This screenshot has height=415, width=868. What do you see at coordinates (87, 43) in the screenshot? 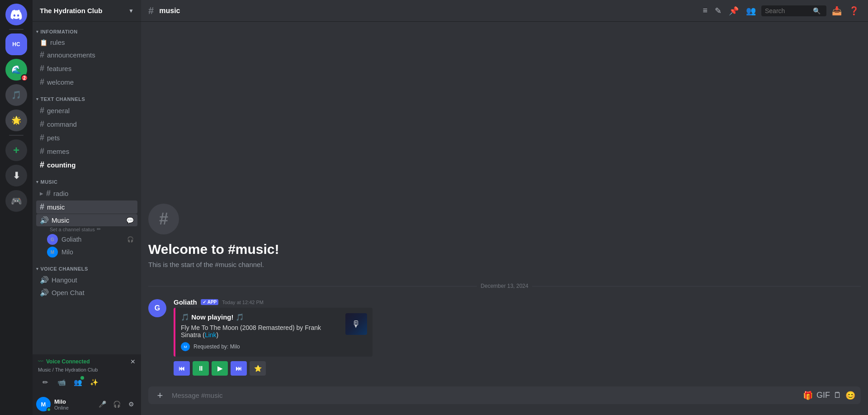
I see `channel-rules: 📋 rules` at bounding box center [87, 43].